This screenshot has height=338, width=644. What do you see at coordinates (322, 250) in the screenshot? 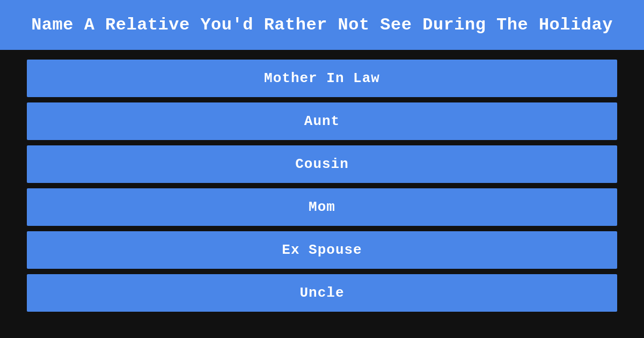
I see `answer-row: Ex Spouse` at bounding box center [322, 250].